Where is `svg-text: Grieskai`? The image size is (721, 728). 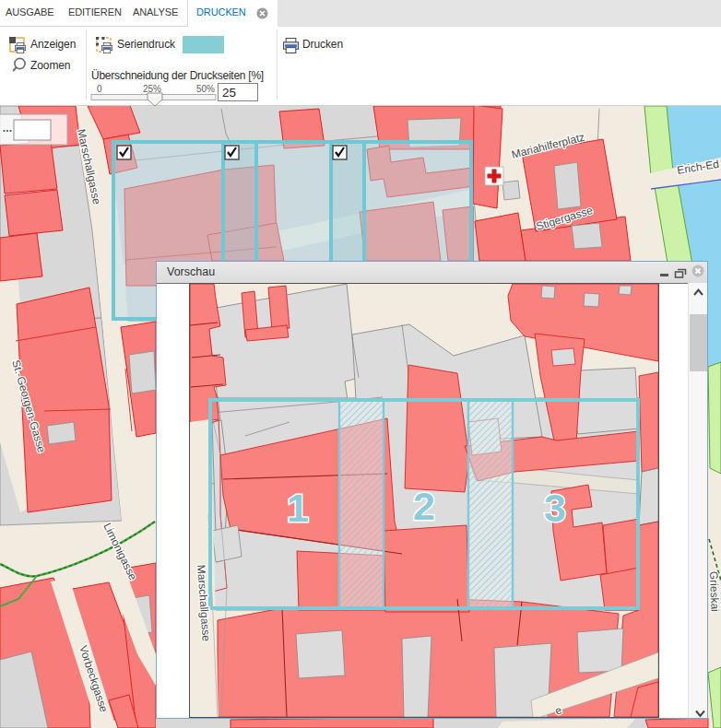
svg-text: Grieskai is located at coordinates (714, 592).